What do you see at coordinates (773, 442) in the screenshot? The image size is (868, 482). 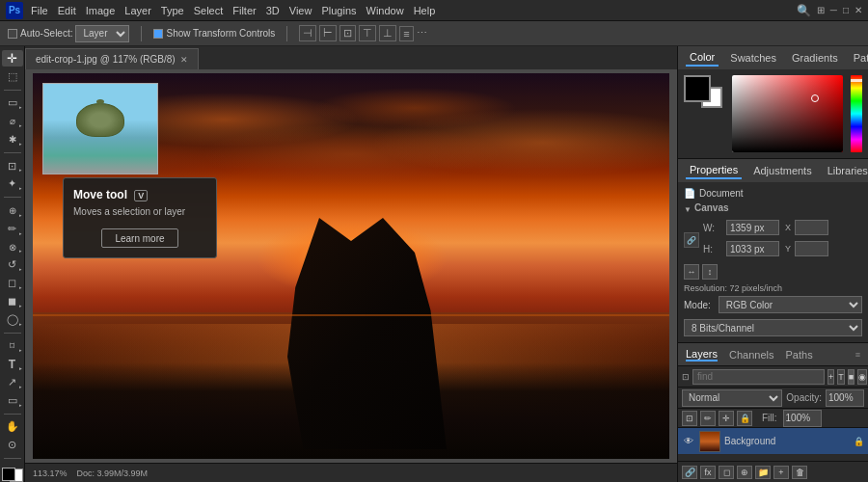 I see `layer-item: 👁 Background 🔒` at bounding box center [773, 442].